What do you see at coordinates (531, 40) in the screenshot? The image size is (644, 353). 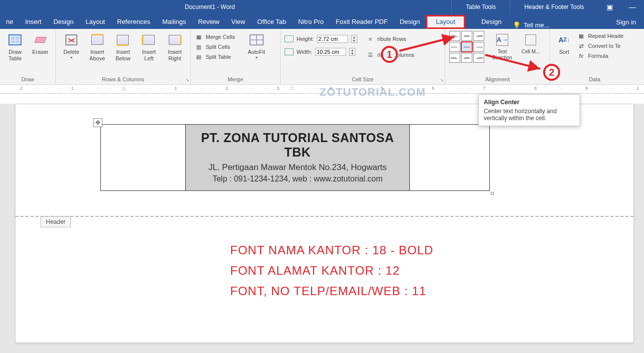 I see `cell-margins-icon` at bounding box center [531, 40].